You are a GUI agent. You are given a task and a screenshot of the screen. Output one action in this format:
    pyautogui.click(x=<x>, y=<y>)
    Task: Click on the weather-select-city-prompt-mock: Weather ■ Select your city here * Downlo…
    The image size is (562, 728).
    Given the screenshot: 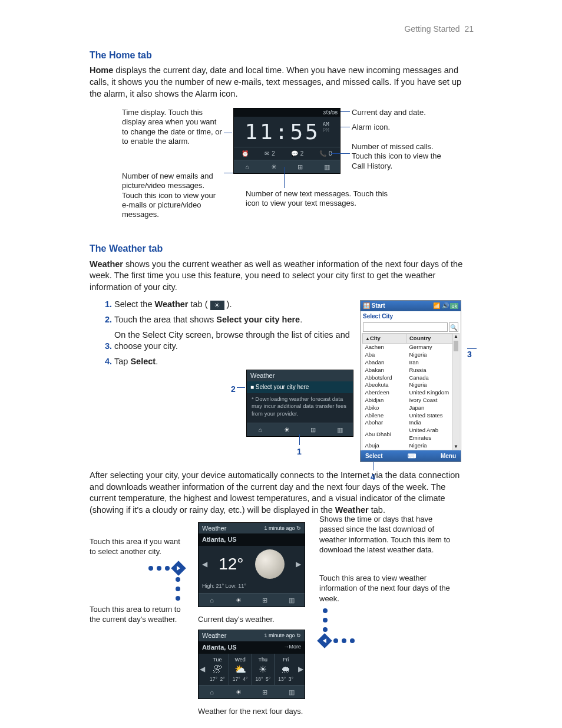 What is the action you would take?
    pyautogui.click(x=300, y=403)
    